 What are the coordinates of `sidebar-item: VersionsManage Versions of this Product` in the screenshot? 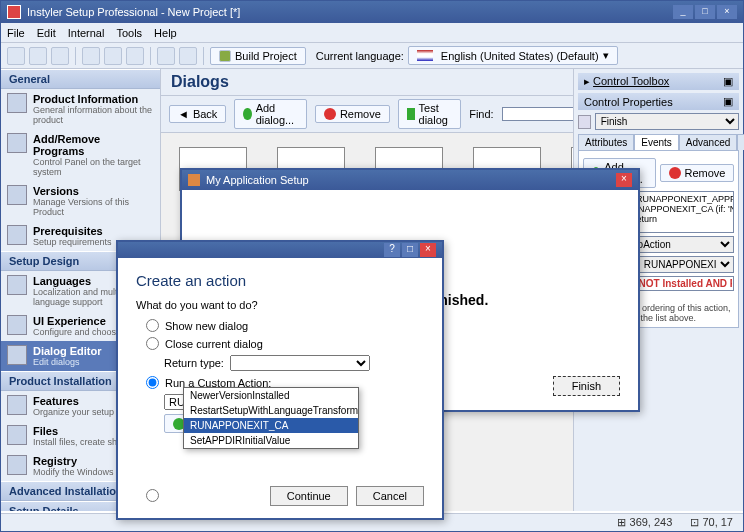 It's located at (80, 201).